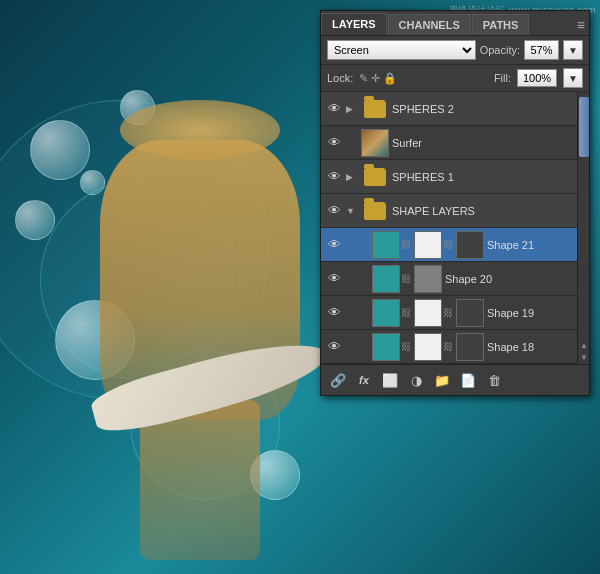 The image size is (600, 574). What do you see at coordinates (378, 78) in the screenshot?
I see `lock-icons-group: ✎ ✛ 🔒` at bounding box center [378, 78].